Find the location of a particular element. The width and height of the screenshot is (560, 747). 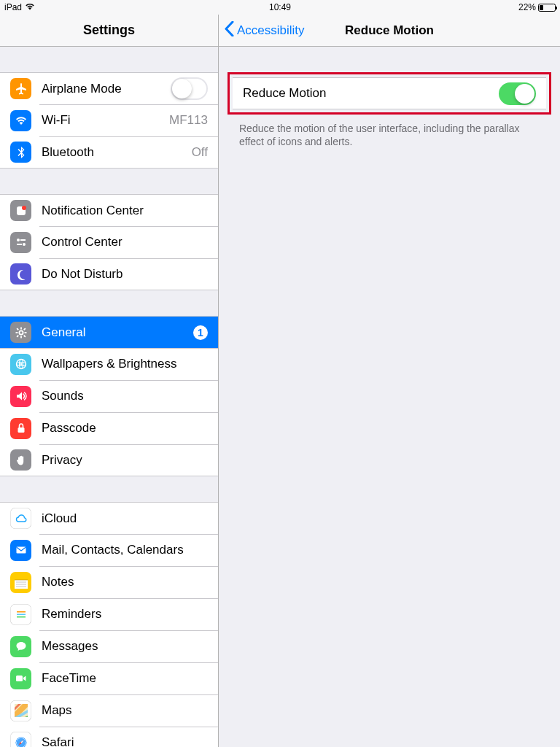

sidebar-item-control-center: Control Center is located at coordinates (109, 242).